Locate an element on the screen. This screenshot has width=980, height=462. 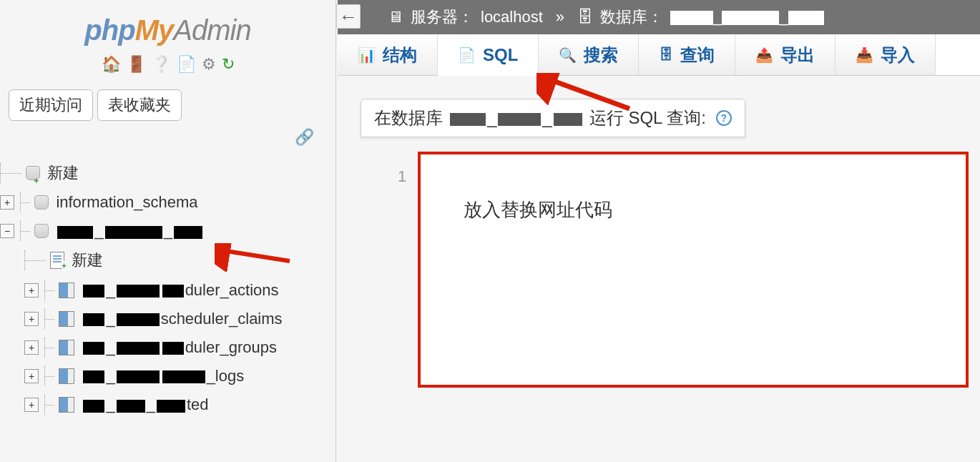
server-icon: 🖥 is located at coordinates (396, 17).